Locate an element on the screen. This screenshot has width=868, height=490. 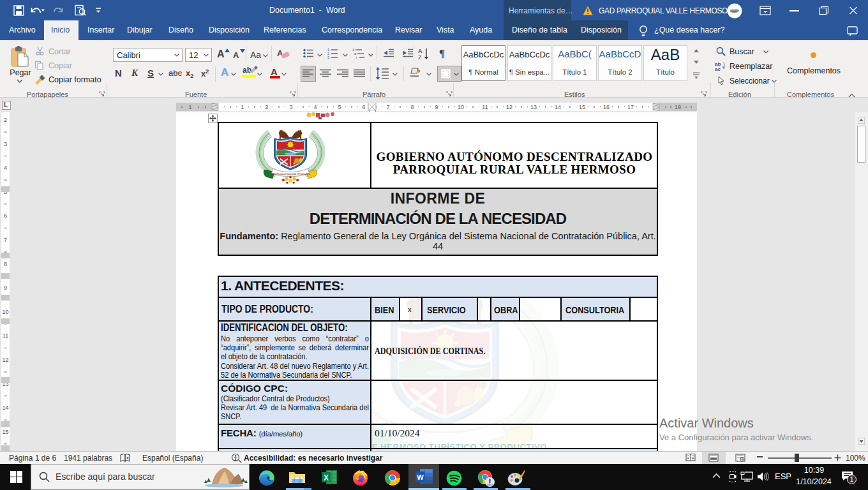
svg-text: 16 is located at coordinates (606, 107).